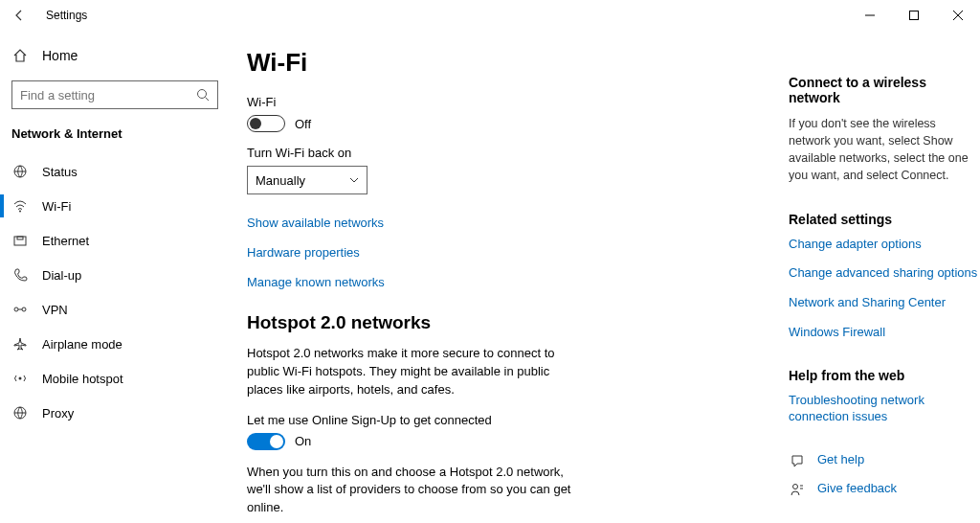 The image size is (980, 523). Describe the element at coordinates (61, 276) in the screenshot. I see `sidebar-item-label: Dial-up` at that location.